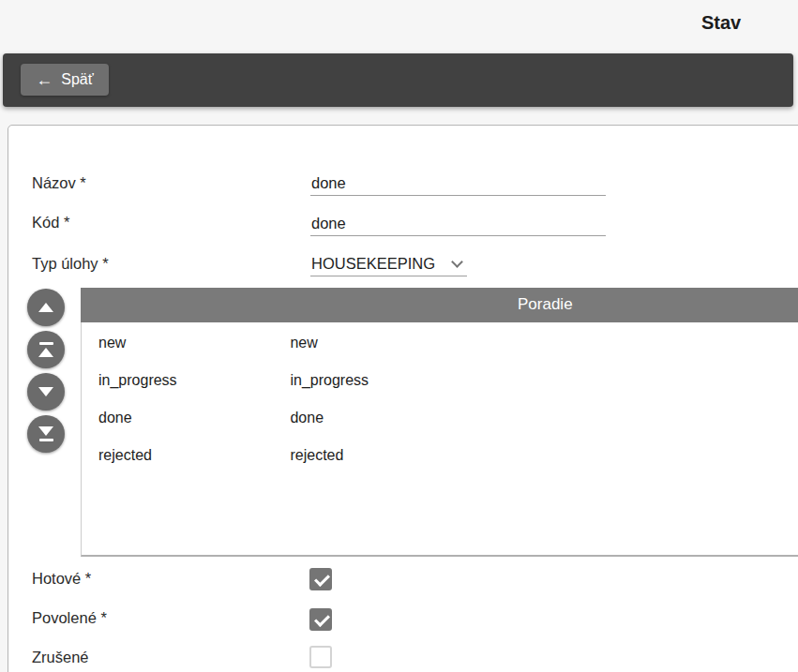 The height and width of the screenshot is (672, 798). Describe the element at coordinates (47, 343) in the screenshot. I see `arrow-up-to-line-icon` at that location.